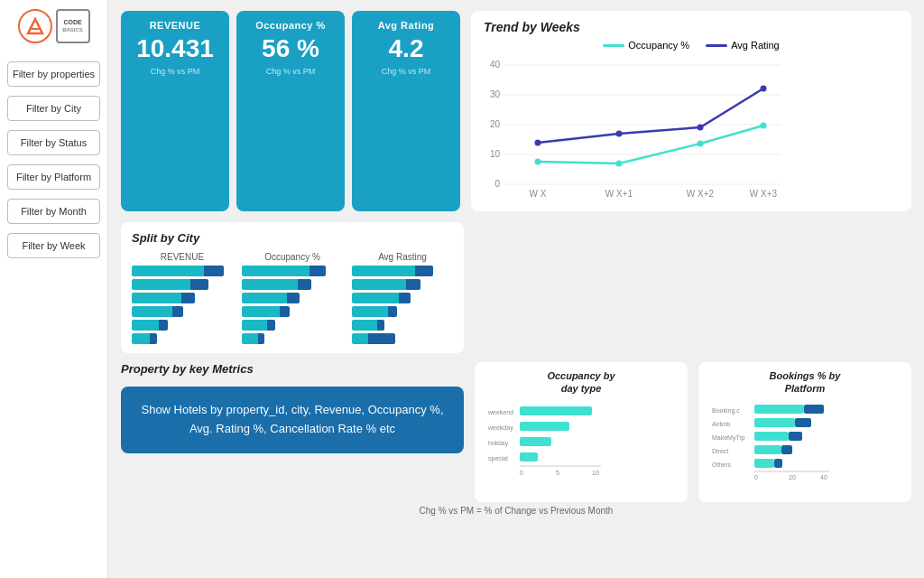 The height and width of the screenshot is (578, 924). Describe the element at coordinates (725, 411) in the screenshot. I see `svg-text: Booking.c` at that location.